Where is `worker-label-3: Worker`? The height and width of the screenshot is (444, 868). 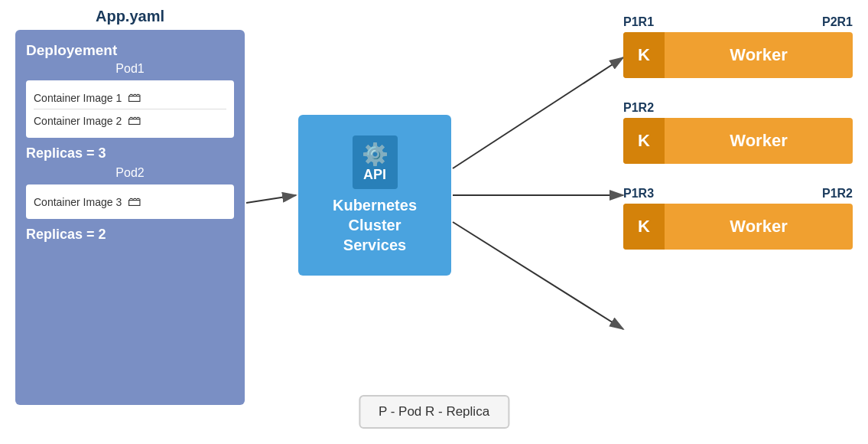 worker-label-3: Worker is located at coordinates (759, 227).